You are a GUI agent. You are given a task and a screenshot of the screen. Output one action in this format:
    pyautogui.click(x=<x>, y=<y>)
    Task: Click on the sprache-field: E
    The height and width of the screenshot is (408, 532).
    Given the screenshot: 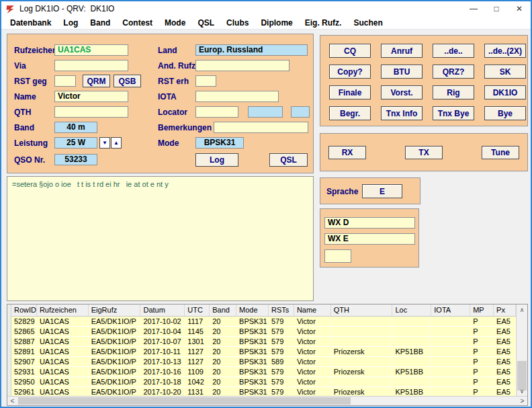 What is the action you would take?
    pyautogui.click(x=382, y=191)
    